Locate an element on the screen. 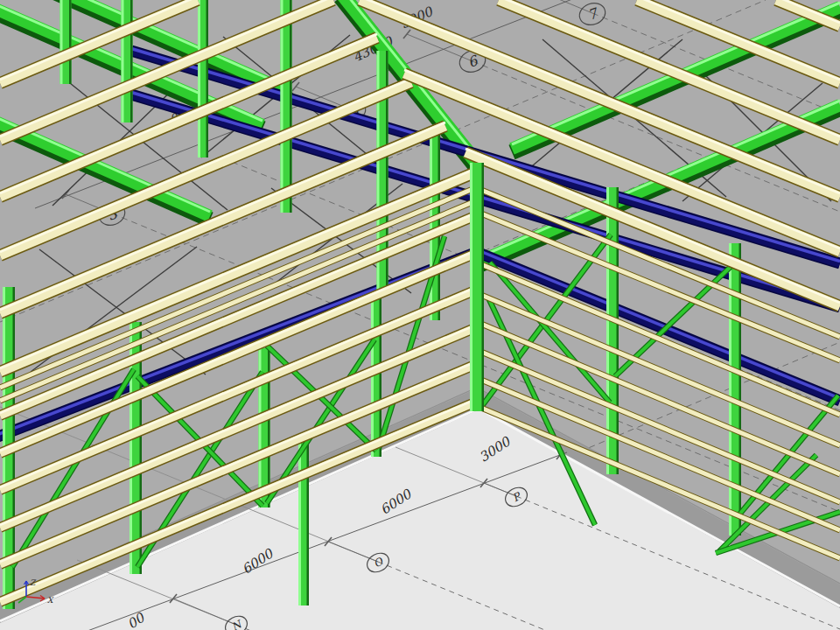 This screenshot has height=630, width=840. corner-column is located at coordinates (477, 287).